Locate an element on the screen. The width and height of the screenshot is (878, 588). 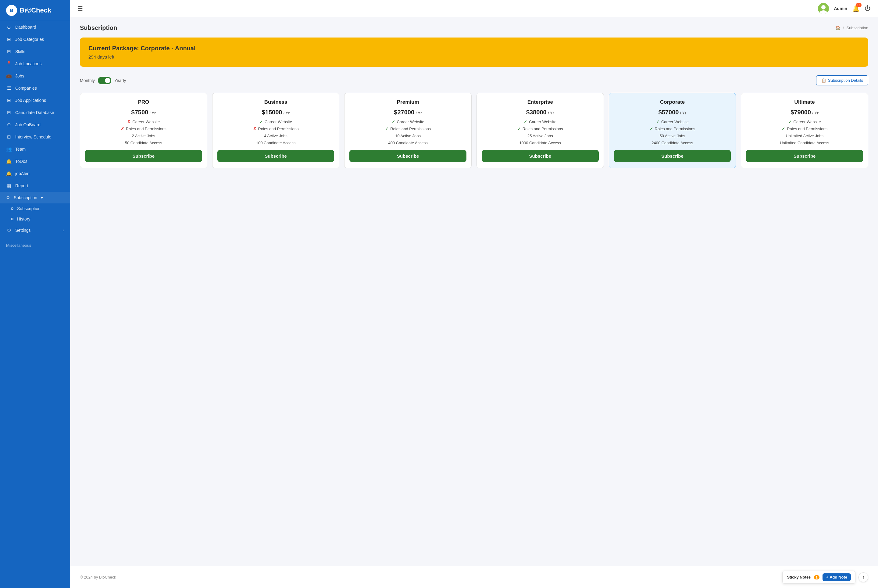
billing-toggle is located at coordinates (105, 80).